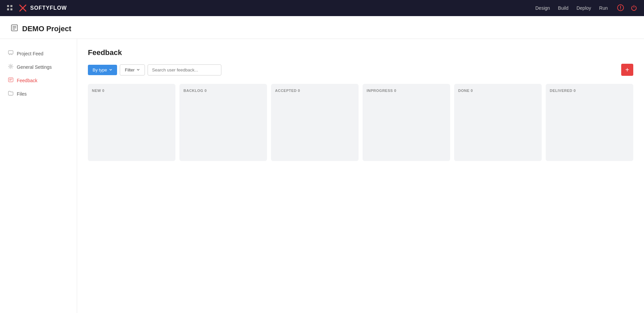 The width and height of the screenshot is (644, 313). What do you see at coordinates (627, 70) in the screenshot?
I see `add-icon: +` at bounding box center [627, 70].